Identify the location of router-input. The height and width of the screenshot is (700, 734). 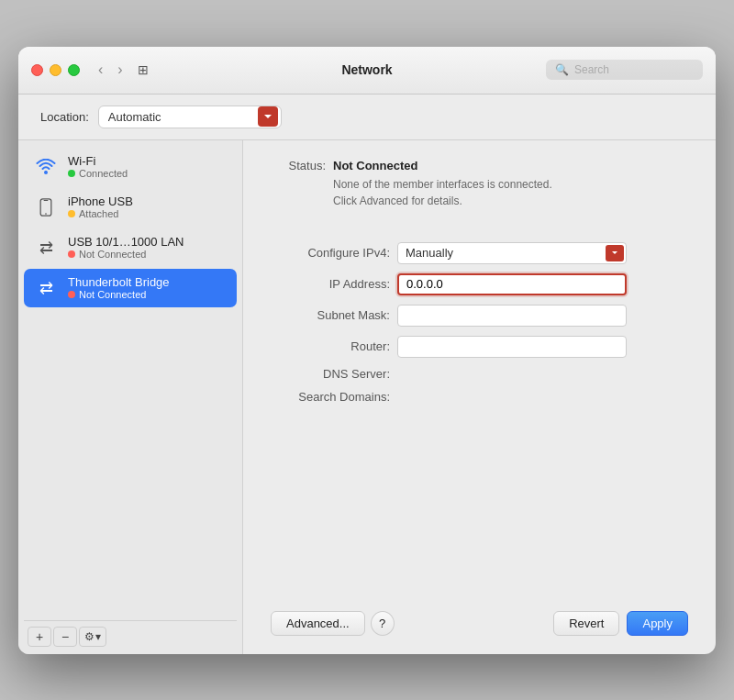
(512, 347).